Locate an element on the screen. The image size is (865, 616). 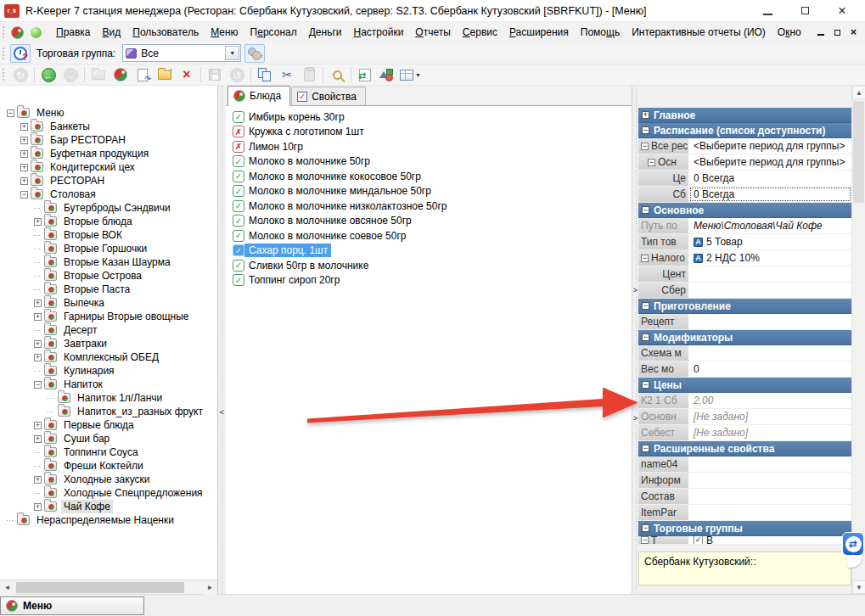
collapse-right-icon: > is located at coordinates (635, 290).